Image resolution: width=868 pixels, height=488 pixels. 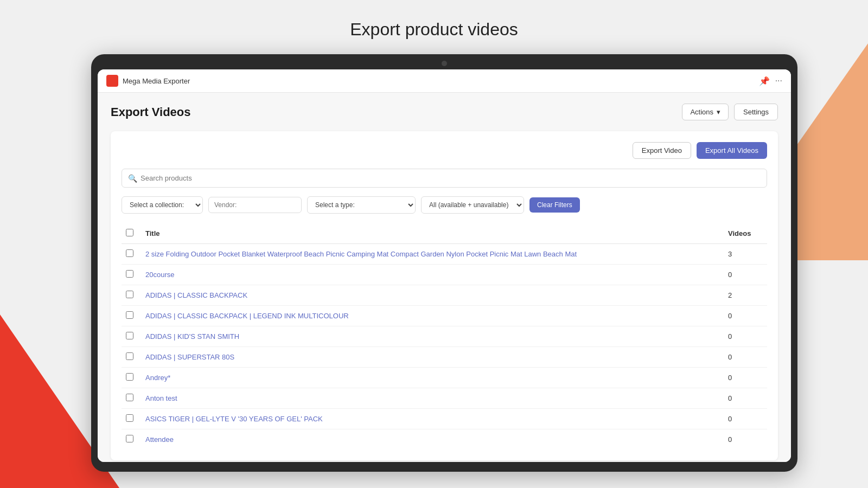 What do you see at coordinates (444, 296) in the screenshot?
I see `table-row: ADIDAS | CLASSIC BACKPACK2` at bounding box center [444, 296].